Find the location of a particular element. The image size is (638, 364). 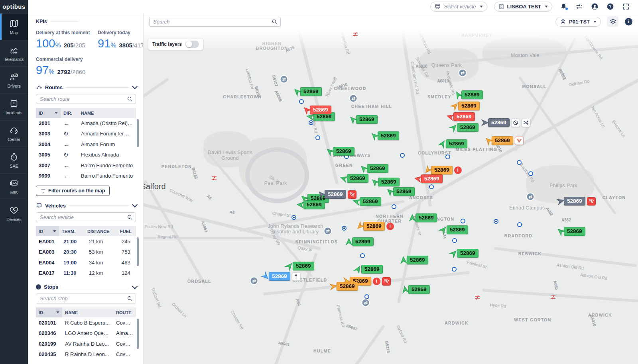

collapse-stops-chevron-icon is located at coordinates (135, 286).